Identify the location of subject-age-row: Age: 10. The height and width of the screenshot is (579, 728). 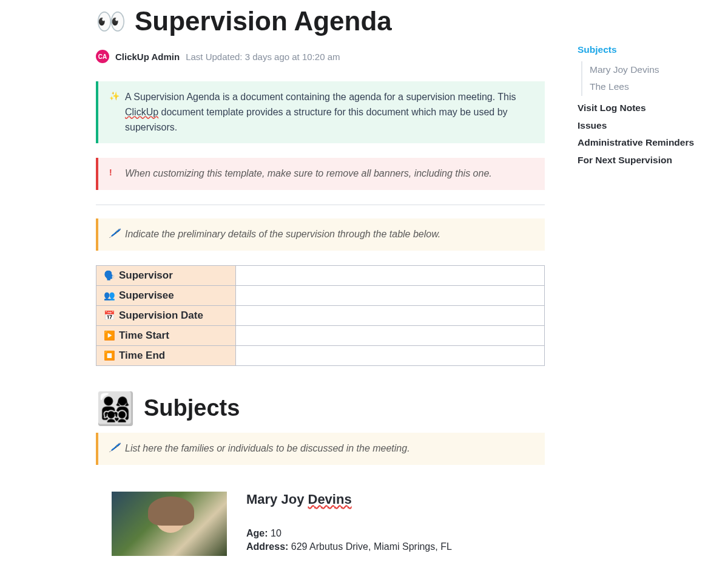
(349, 533).